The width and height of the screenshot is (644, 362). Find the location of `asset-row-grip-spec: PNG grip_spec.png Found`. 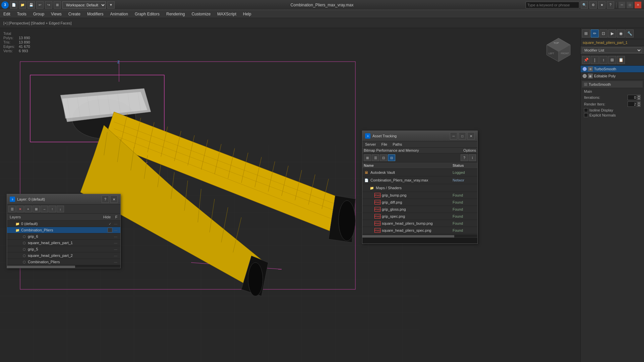

asset-row-grip-spec: PNG grip_spec.png Found is located at coordinates (420, 216).